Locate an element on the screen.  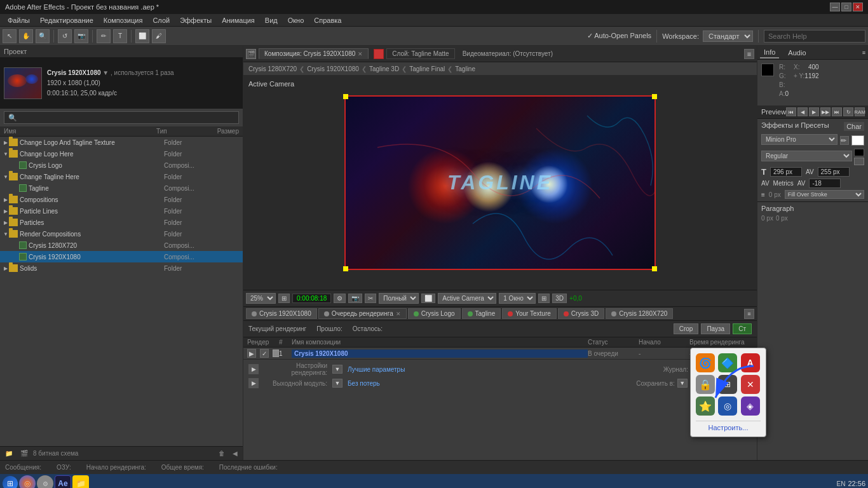
system-button: ⚙ is located at coordinates (45, 482).